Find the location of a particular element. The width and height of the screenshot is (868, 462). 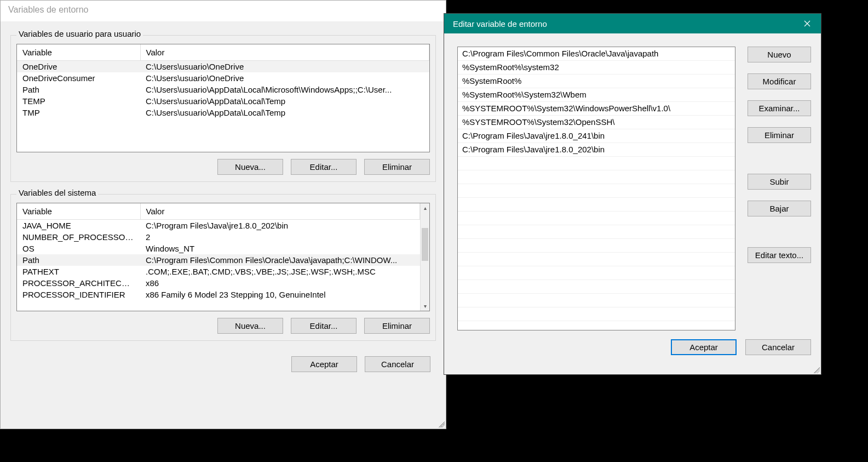

table-row: TEMPC:\Users\usuario\AppData\Local\Temp is located at coordinates (223, 101).